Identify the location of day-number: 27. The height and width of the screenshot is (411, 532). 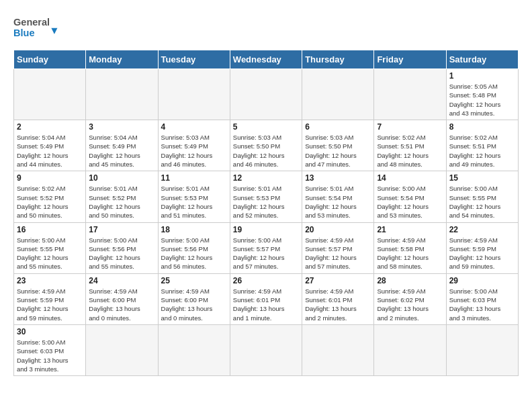
(338, 281).